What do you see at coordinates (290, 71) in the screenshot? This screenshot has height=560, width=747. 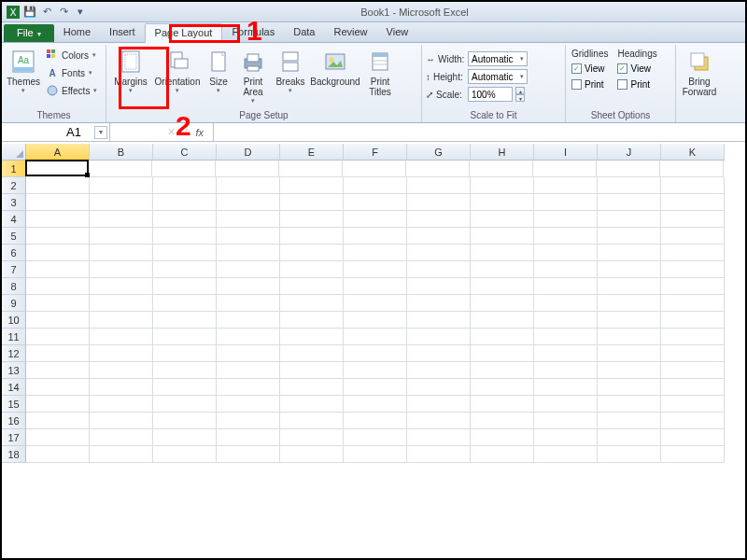 I see `breaks-button: Breaks▾` at bounding box center [290, 71].